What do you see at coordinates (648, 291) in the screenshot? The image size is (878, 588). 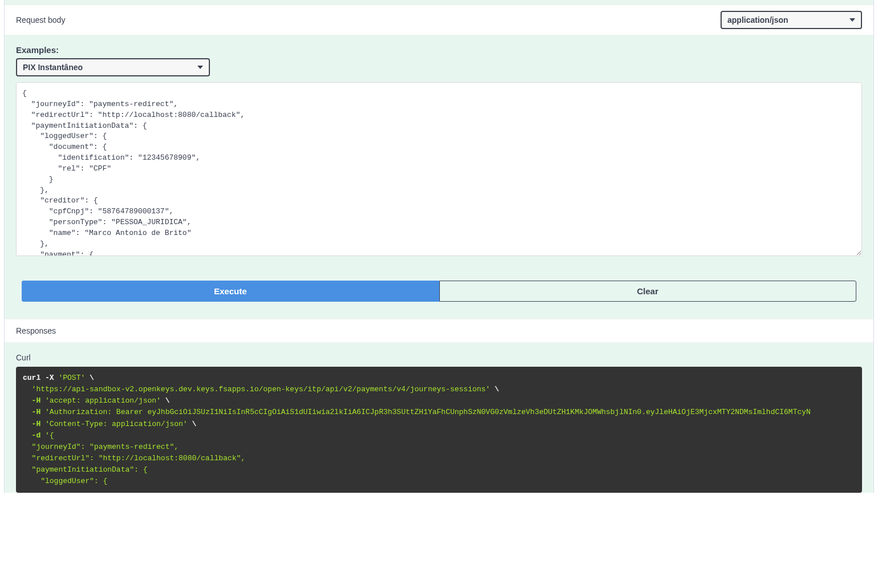 I see `clear-button: Clear` at bounding box center [648, 291].